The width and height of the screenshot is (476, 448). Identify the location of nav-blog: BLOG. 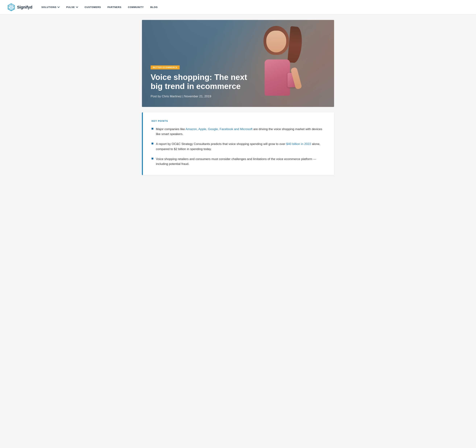
(154, 7).